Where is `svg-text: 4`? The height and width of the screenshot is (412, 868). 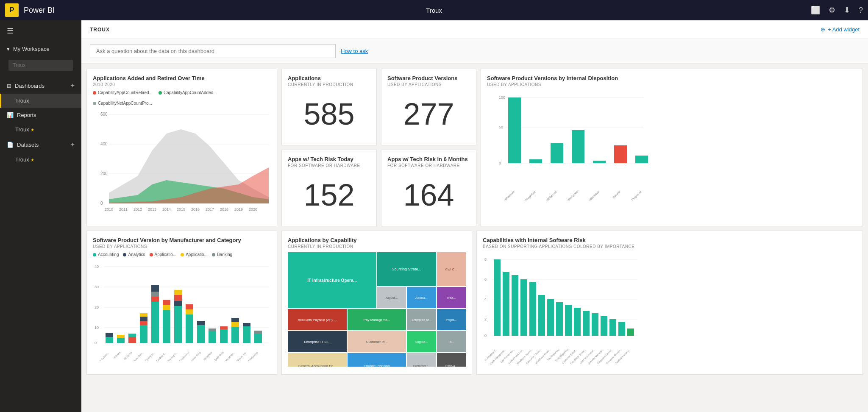
svg-text: 4 is located at coordinates (486, 299).